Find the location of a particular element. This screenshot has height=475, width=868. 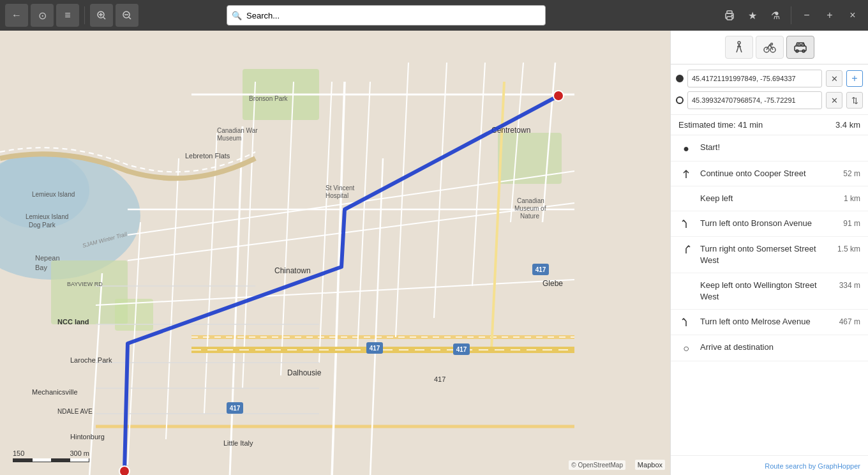

destination-input is located at coordinates (754, 100).